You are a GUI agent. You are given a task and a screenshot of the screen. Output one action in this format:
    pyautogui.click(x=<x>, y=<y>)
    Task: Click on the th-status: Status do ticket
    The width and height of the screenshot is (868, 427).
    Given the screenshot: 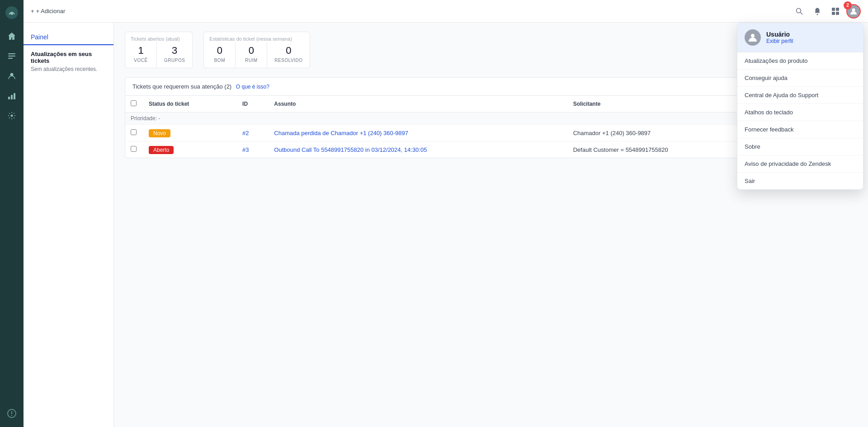 What is the action you would take?
    pyautogui.click(x=190, y=104)
    